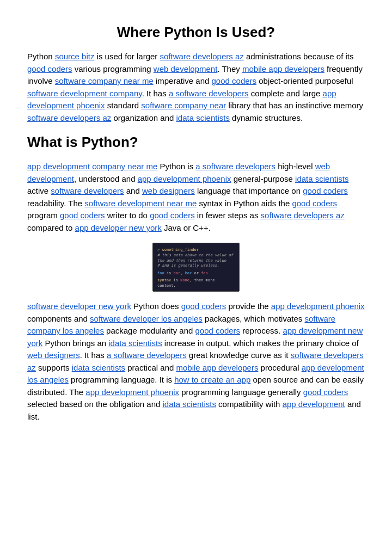 This screenshot has height=554, width=392. What do you see at coordinates (87, 190) in the screenshot?
I see `link-software-developers-2: software developers` at bounding box center [87, 190].